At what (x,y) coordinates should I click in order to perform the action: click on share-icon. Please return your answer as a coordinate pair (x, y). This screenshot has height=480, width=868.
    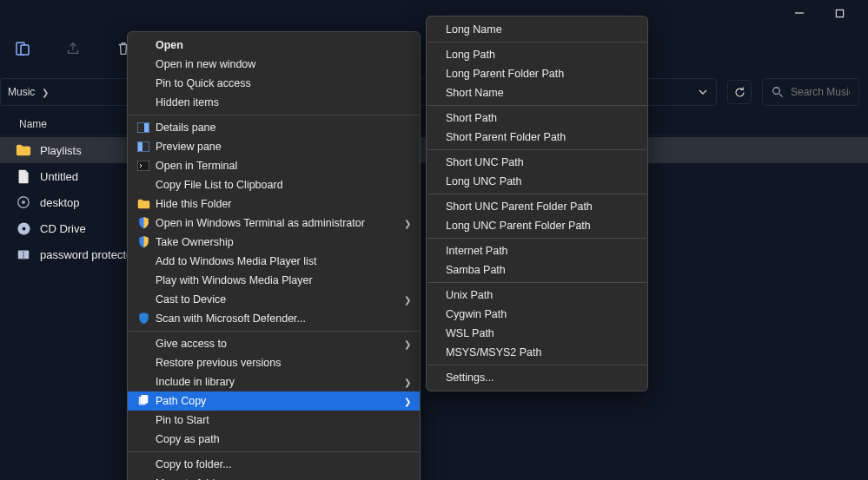
    Looking at the image, I should click on (73, 49).